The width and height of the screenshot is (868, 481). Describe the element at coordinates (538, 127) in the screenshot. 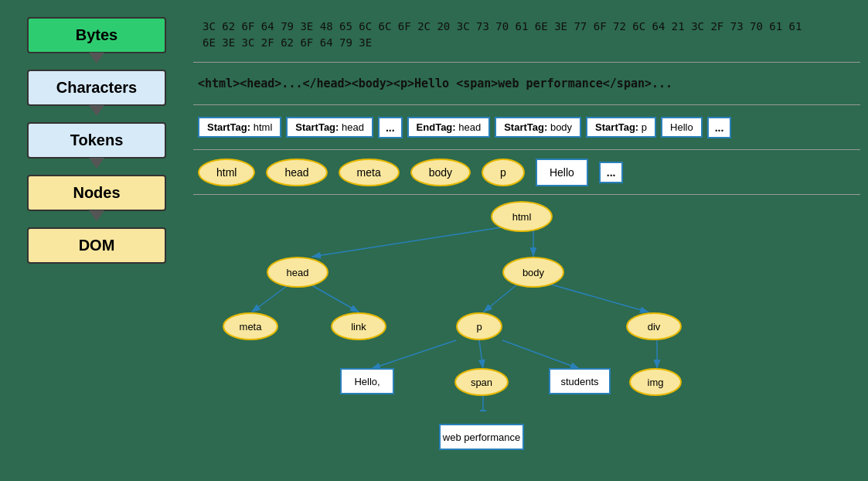

I see `token-start-body: StartTag: body` at that location.